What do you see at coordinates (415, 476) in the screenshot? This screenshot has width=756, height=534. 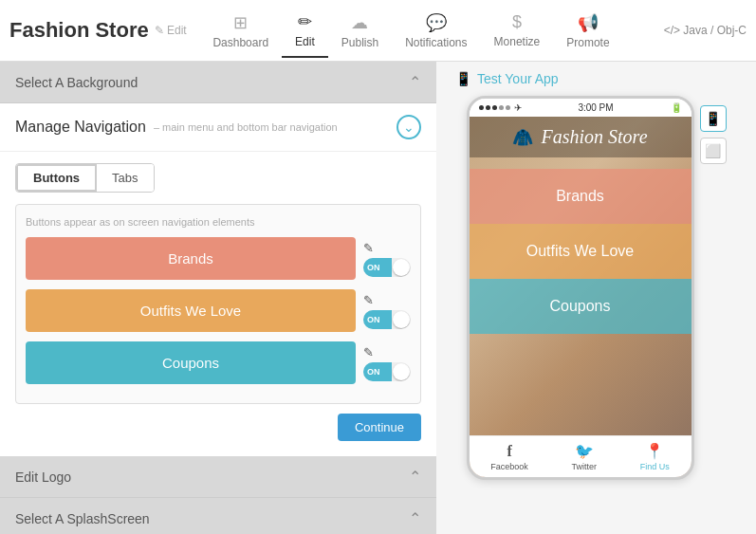 I see `edit-logo-chevron-icon: ⌃` at bounding box center [415, 476].